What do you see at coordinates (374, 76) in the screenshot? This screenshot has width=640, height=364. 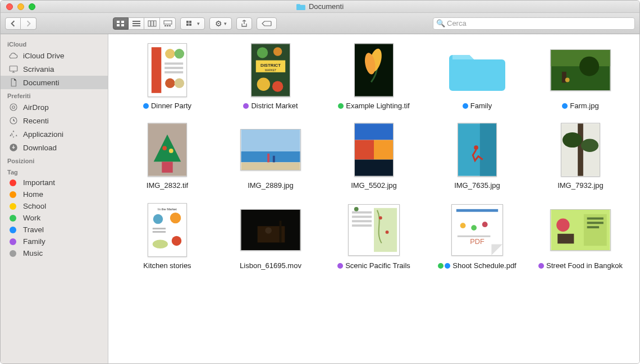 I see `file-item: Example Lighting.tif` at bounding box center [374, 76].